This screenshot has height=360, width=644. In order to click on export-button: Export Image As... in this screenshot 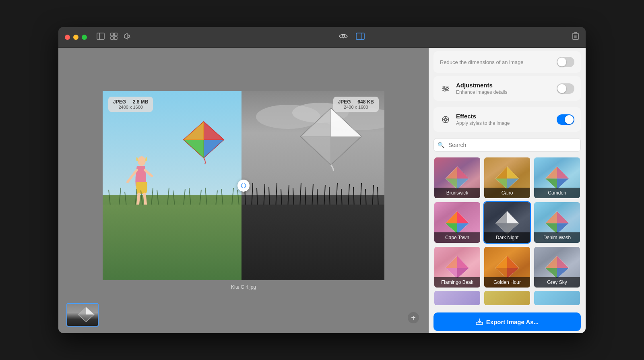, I will do `click(507, 322)`.